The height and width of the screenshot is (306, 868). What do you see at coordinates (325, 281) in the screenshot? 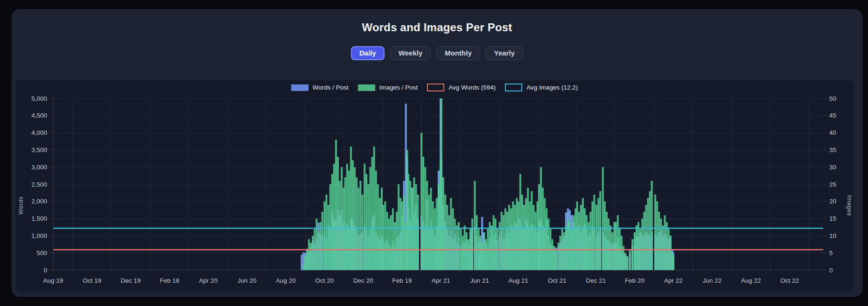
I see `svg-text: Oct 20` at bounding box center [325, 281].